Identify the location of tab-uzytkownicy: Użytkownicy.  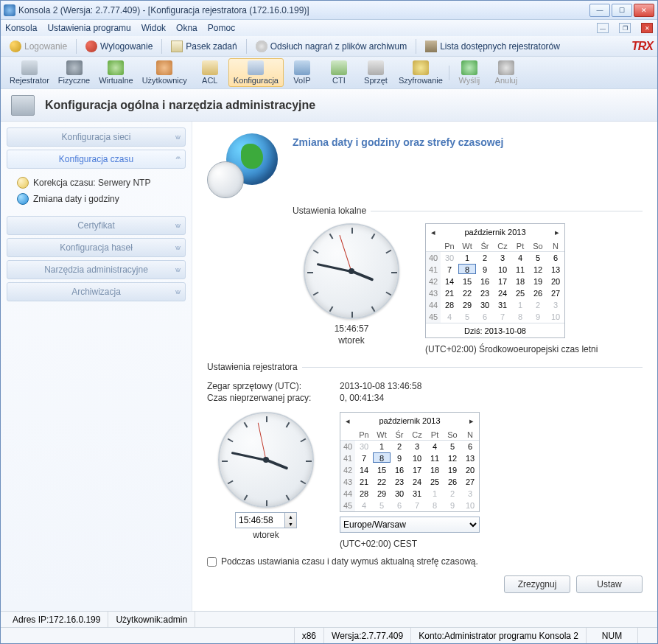
(165, 72).